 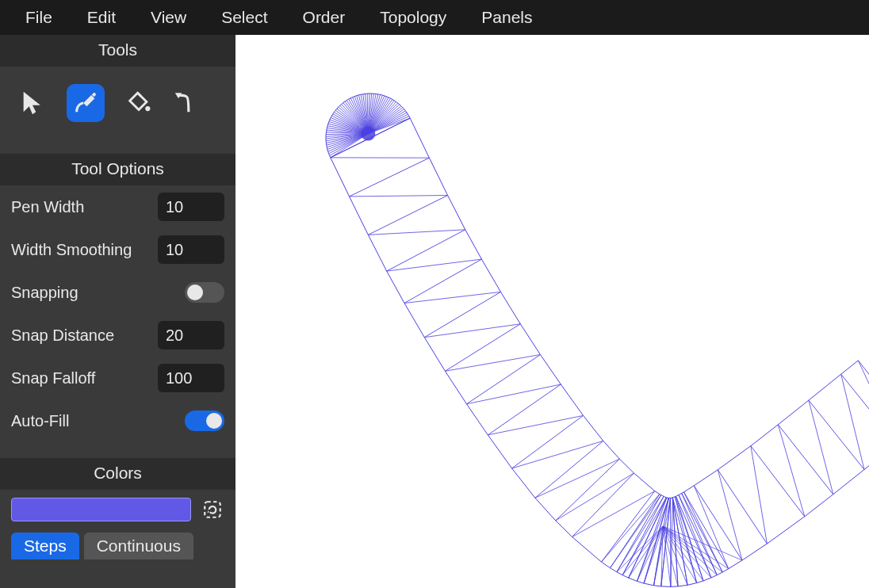 What do you see at coordinates (507, 17) in the screenshot?
I see `menu-panels: Panels` at bounding box center [507, 17].